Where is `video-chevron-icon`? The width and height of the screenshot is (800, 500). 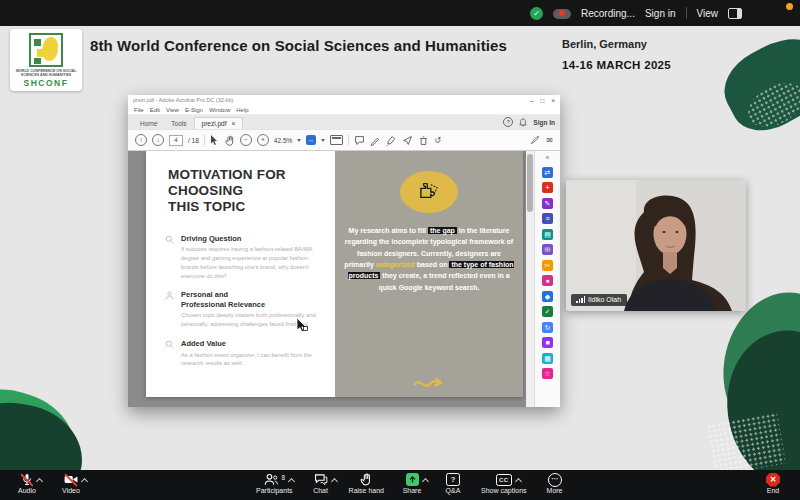
video-chevron-icon is located at coordinates (84, 482).